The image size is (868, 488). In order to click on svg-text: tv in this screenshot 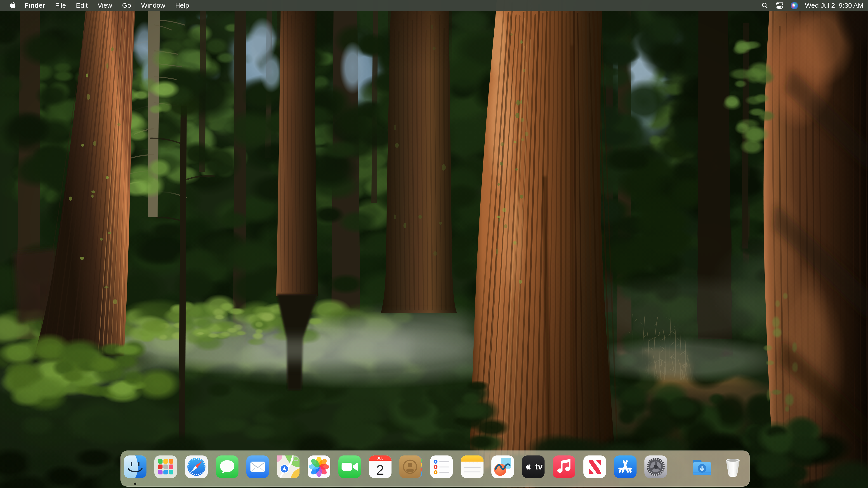, I will do `click(539, 466)`.